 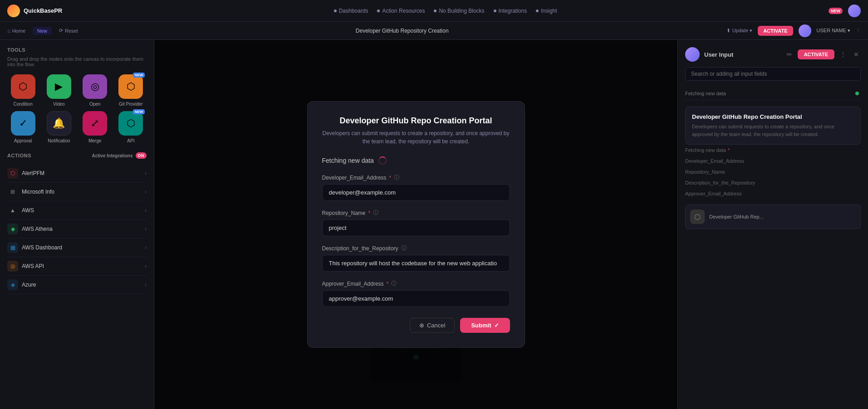 What do you see at coordinates (416, 192) in the screenshot?
I see `developer-email-input` at bounding box center [416, 192].